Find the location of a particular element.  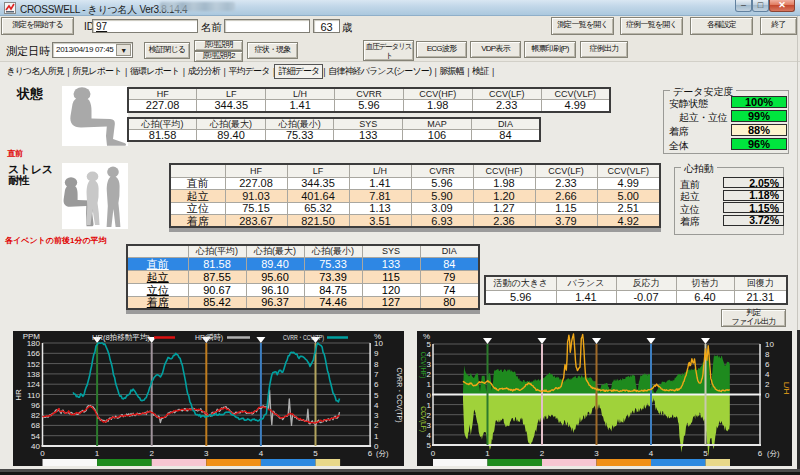

cell-value: 5.00 is located at coordinates (628, 196).